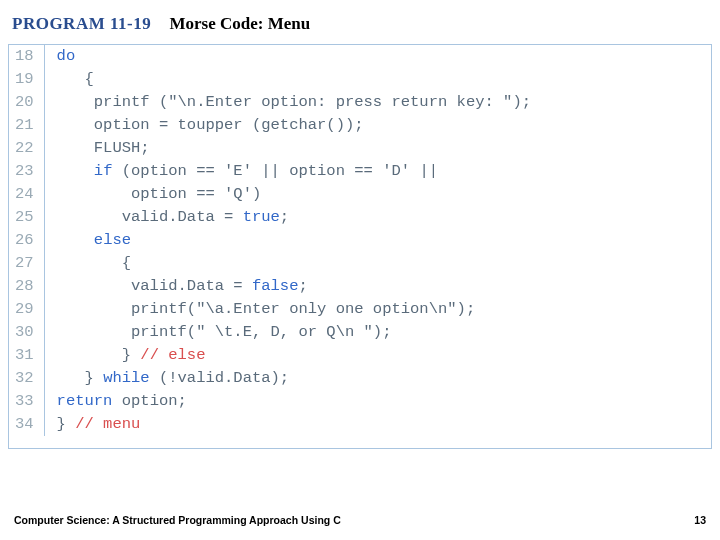  What do you see at coordinates (26, 56) in the screenshot?
I see `line-number: 18` at bounding box center [26, 56].